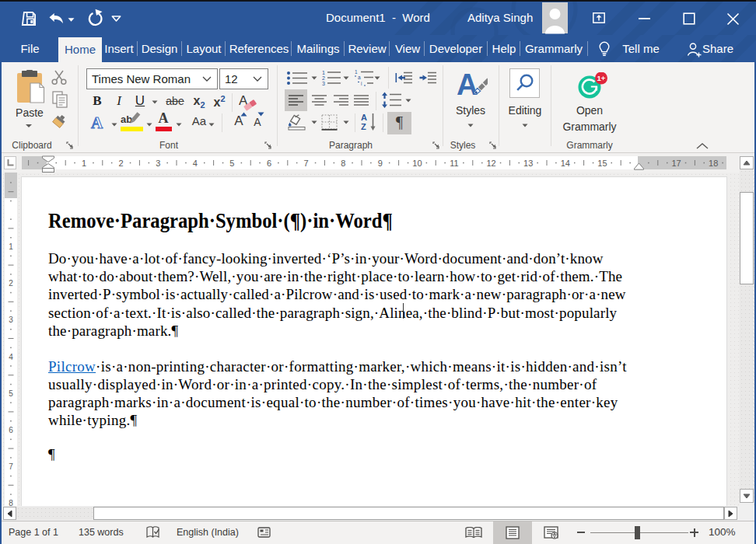  I want to click on svg-text: 1+, so click(602, 78).